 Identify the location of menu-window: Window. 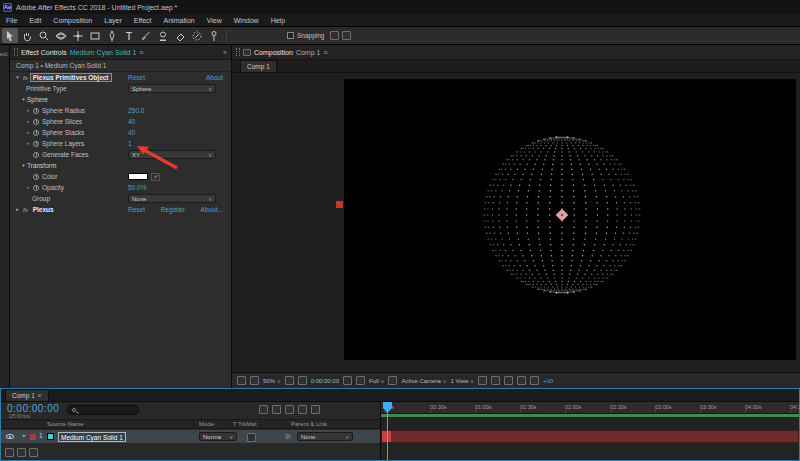
(246, 20).